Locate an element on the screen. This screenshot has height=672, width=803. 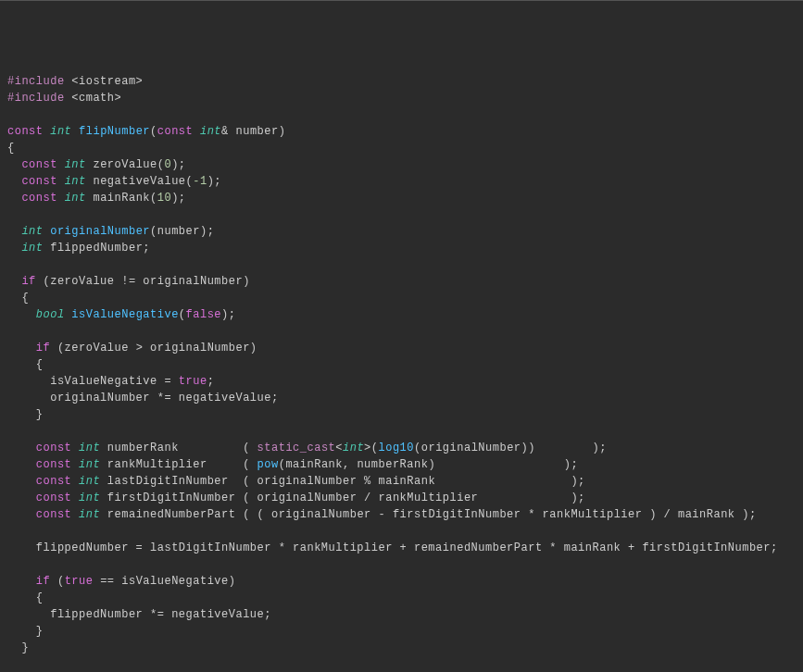
token-punct: negativeValue( is located at coordinates (140, 181).